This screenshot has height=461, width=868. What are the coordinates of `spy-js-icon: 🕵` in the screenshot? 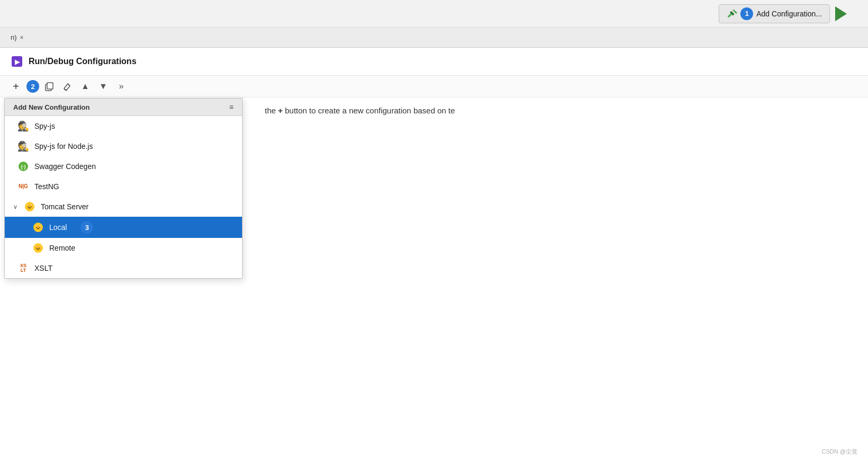 It's located at (23, 126).